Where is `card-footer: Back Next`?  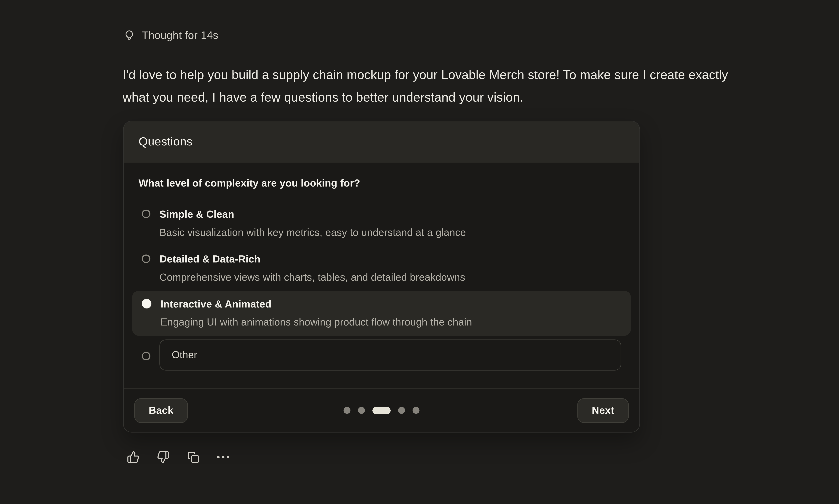 card-footer: Back Next is located at coordinates (382, 410).